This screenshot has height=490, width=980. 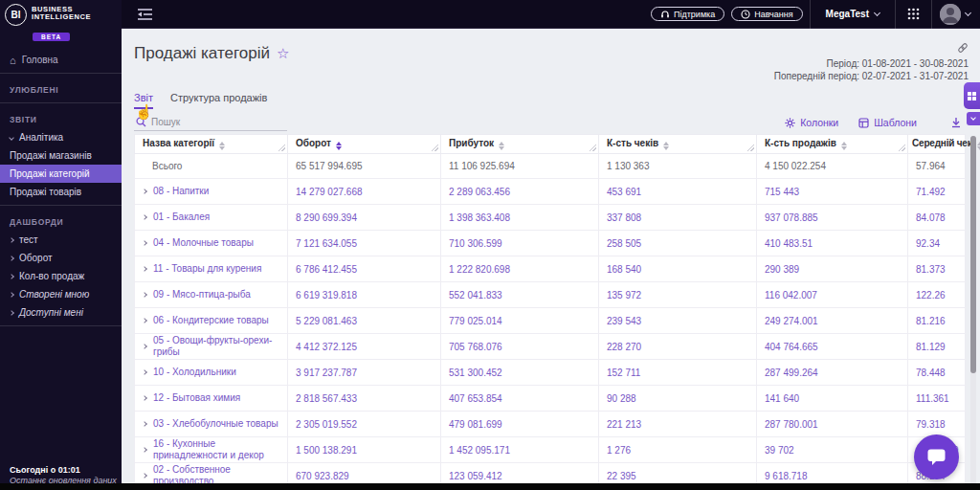 What do you see at coordinates (550, 270) in the screenshot?
I see `table-row: 11 - Товары для курения6 786 412.4551 22…` at bounding box center [550, 270].